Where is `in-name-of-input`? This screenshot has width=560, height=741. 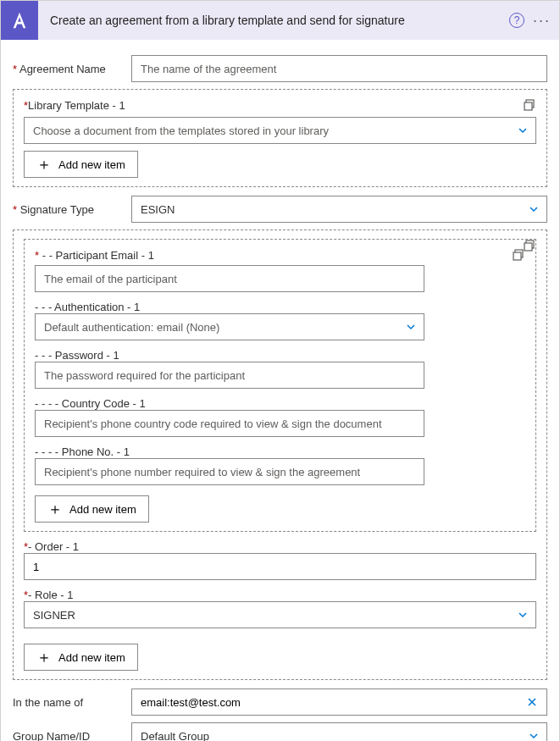 in-name-of-input is located at coordinates (332, 703).